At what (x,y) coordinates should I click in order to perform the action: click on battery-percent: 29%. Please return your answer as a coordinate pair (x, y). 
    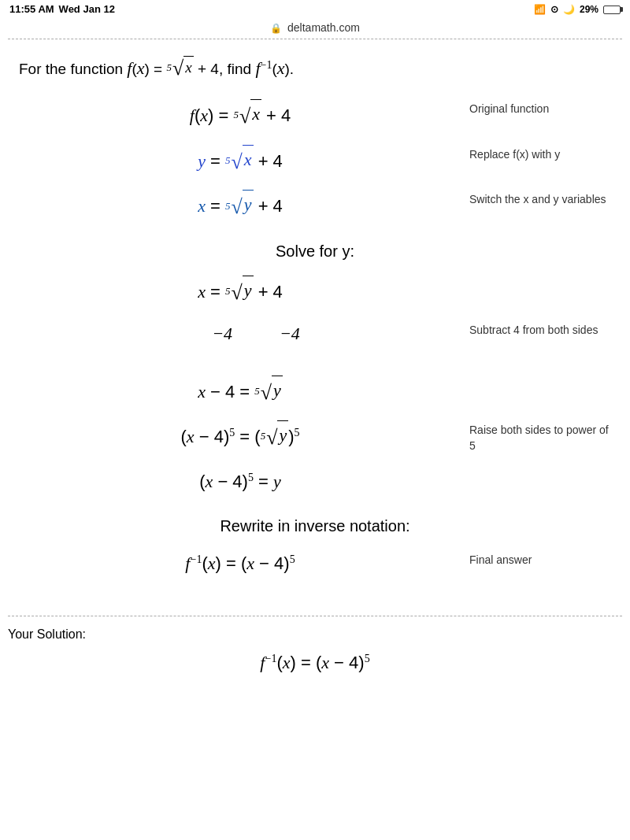
    Looking at the image, I should click on (589, 9).